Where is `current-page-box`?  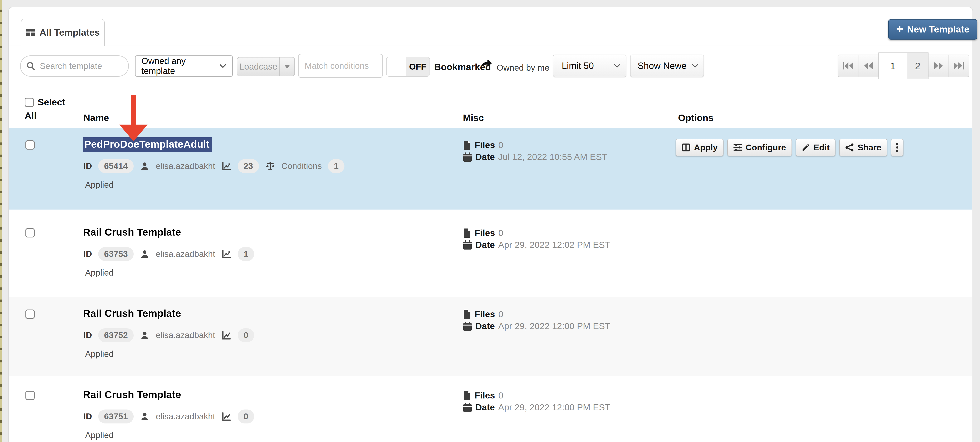 current-page-box is located at coordinates (893, 66).